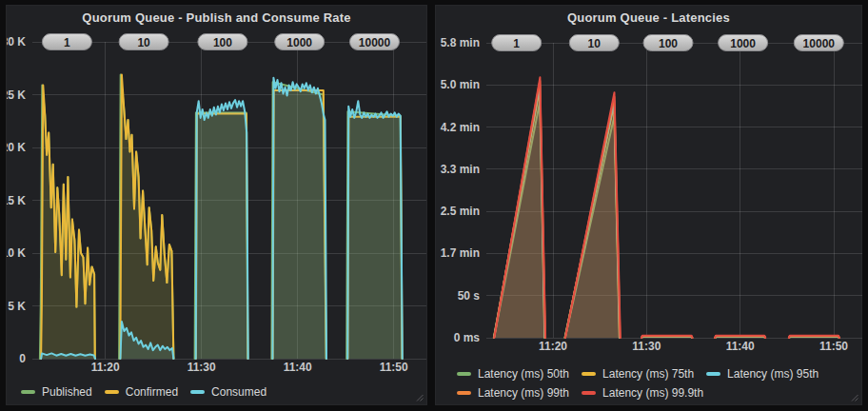 This screenshot has height=411, width=868. Describe the element at coordinates (523, 374) in the screenshot. I see `legend-label: Latency (ms) 50th` at that location.